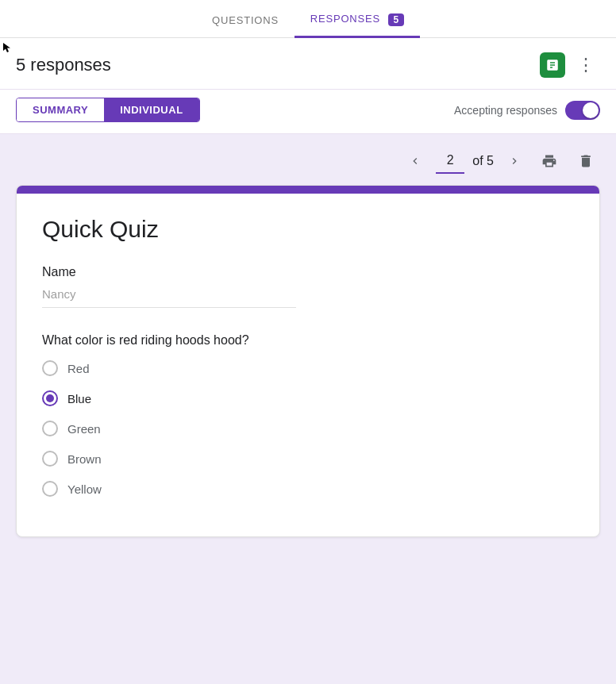  Describe the element at coordinates (308, 63) in the screenshot. I see `responses-header: 5 responses ⋮` at that location.